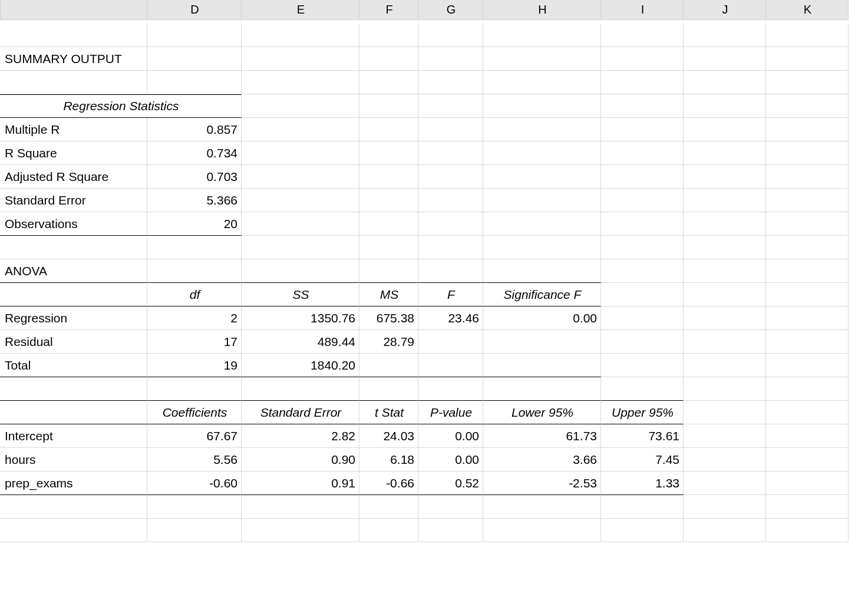 The image size is (868, 600). I want to click on anova-cell: 28.79, so click(389, 342).